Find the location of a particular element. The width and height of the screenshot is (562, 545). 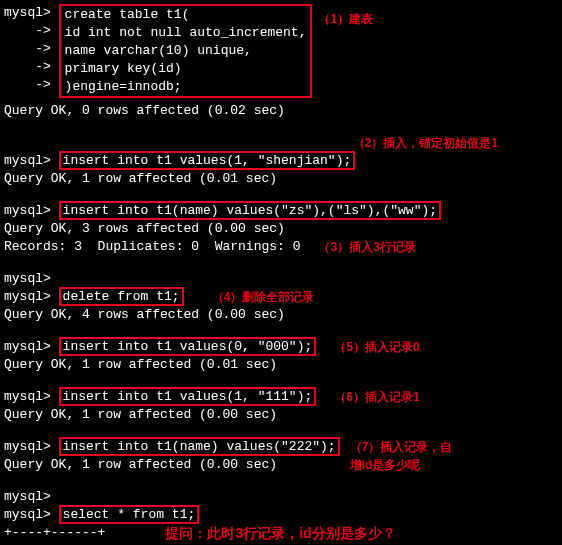

insert-2-box: insert into t1(name) values("zs"),("ls")… is located at coordinates (250, 210).